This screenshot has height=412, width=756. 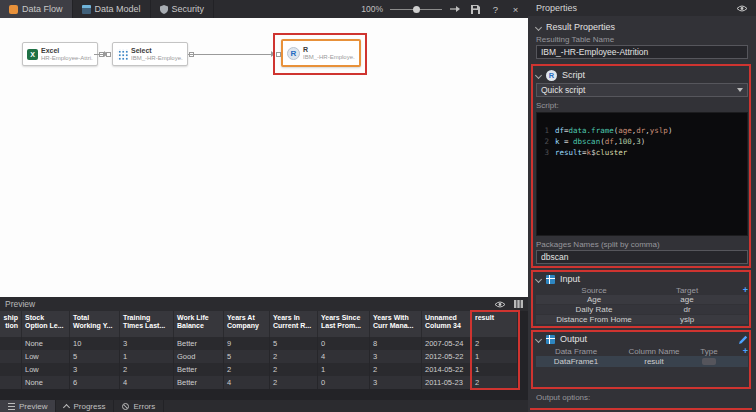 What do you see at coordinates (259, 344) in the screenshot?
I see `preview-row: None103Better95082007-05-242` at bounding box center [259, 344].